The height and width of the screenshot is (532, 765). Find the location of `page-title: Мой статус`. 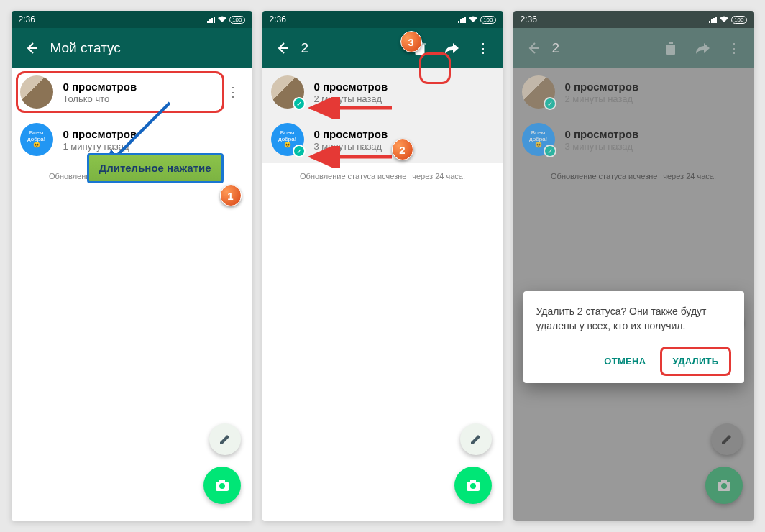

page-title: Мой статус is located at coordinates (86, 48).